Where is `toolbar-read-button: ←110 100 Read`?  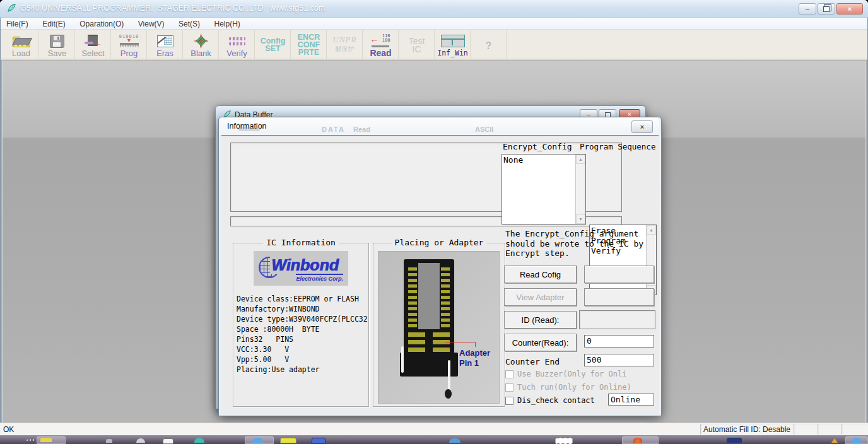
toolbar-read-button: ←110 100 Read is located at coordinates (381, 44).